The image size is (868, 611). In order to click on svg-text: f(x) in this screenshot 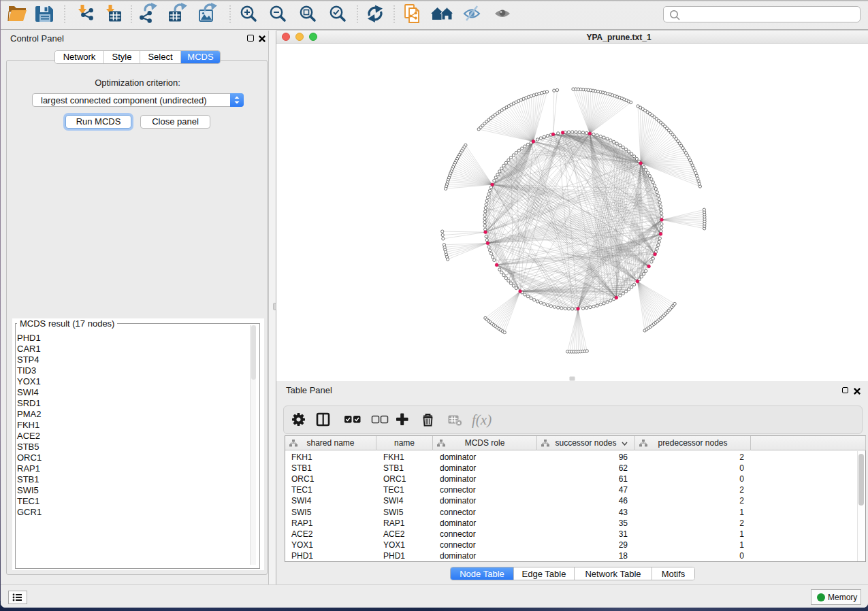, I will do `click(482, 420)`.